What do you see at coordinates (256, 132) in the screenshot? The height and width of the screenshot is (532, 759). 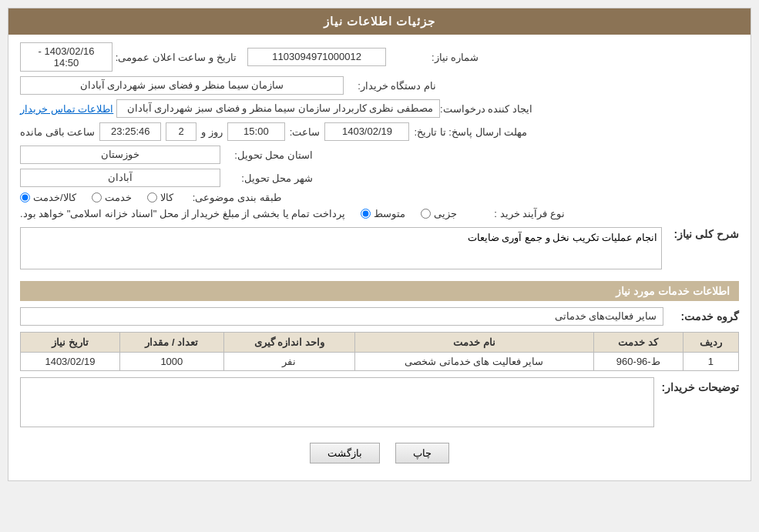 I see `saat-value: 15:00` at bounding box center [256, 132].